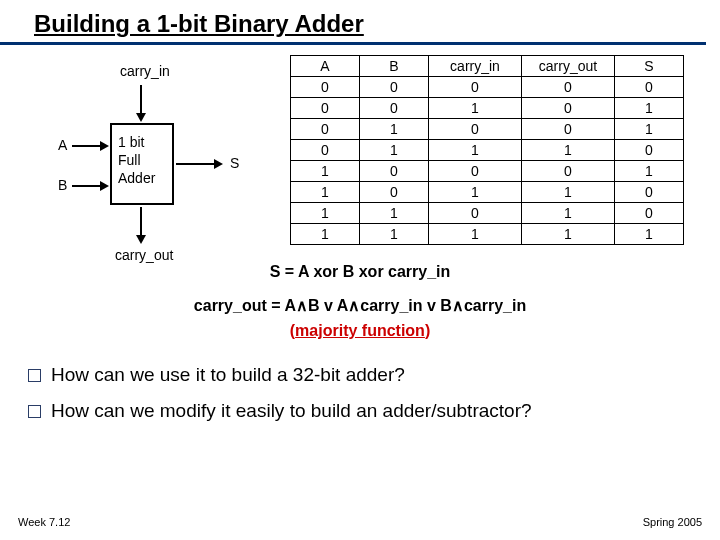  Describe the element at coordinates (62, 145) in the screenshot. I see `input-a-label: A` at that location.